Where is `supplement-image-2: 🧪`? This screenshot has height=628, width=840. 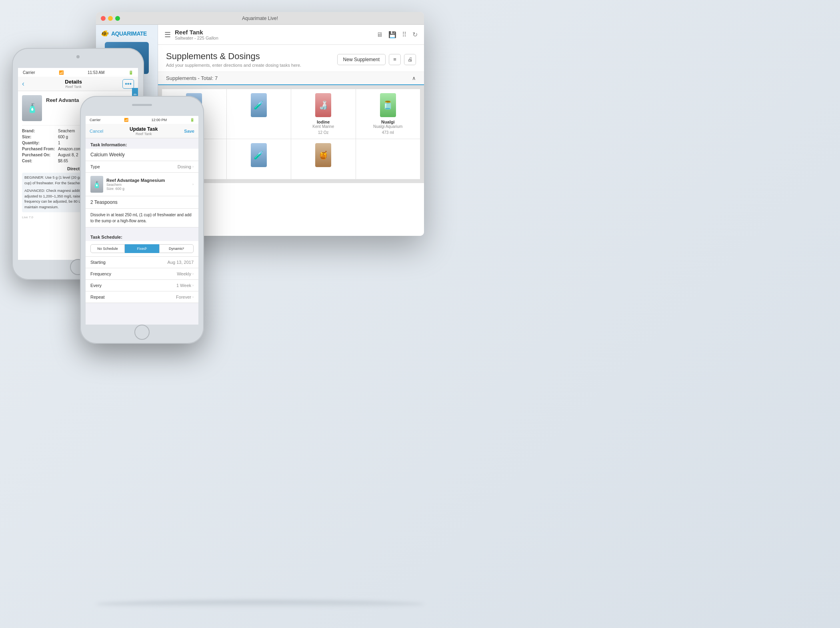
supplement-image-2: 🧪 is located at coordinates (259, 105).